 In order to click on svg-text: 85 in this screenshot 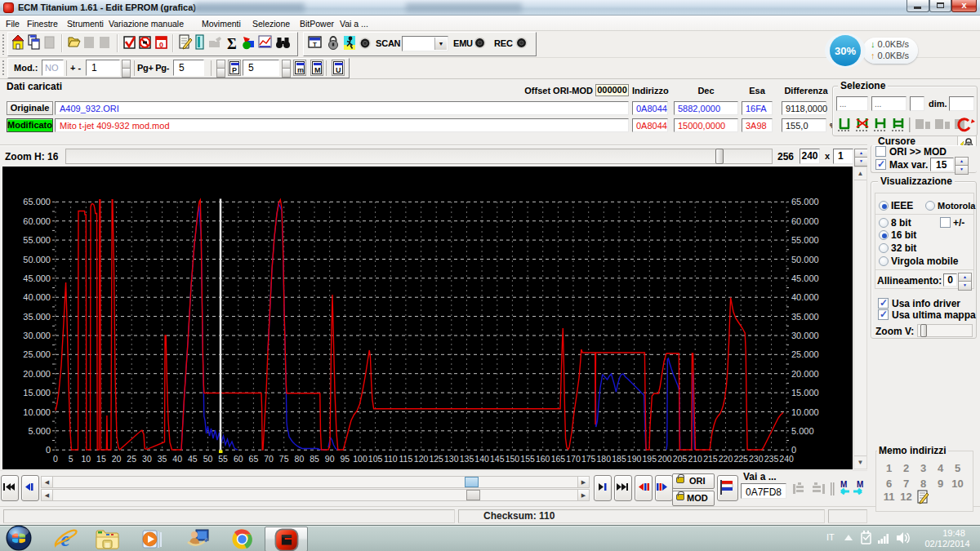, I will do `click(314, 459)`.